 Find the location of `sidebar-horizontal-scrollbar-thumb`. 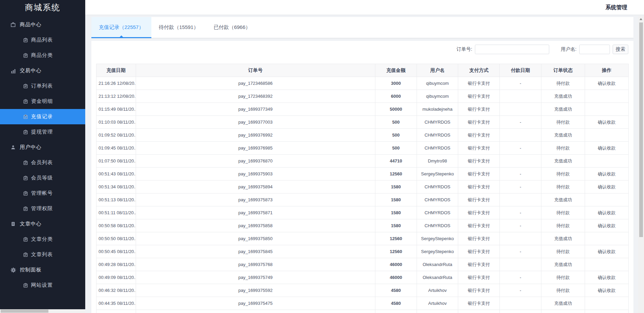

sidebar-horizontal-scrollbar-thumb is located at coordinates (25, 311).